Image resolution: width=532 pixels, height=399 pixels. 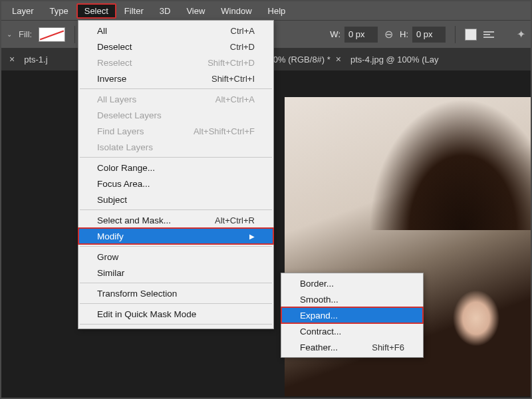 What do you see at coordinates (317, 283) in the screenshot?
I see `menu-label: Border...` at bounding box center [317, 283].